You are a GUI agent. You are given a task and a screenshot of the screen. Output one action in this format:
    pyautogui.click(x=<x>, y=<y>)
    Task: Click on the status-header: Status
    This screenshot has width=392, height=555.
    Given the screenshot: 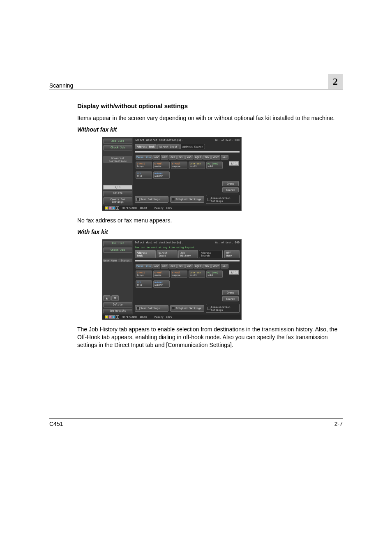 What is the action you would take?
    pyautogui.click(x=126, y=261)
    